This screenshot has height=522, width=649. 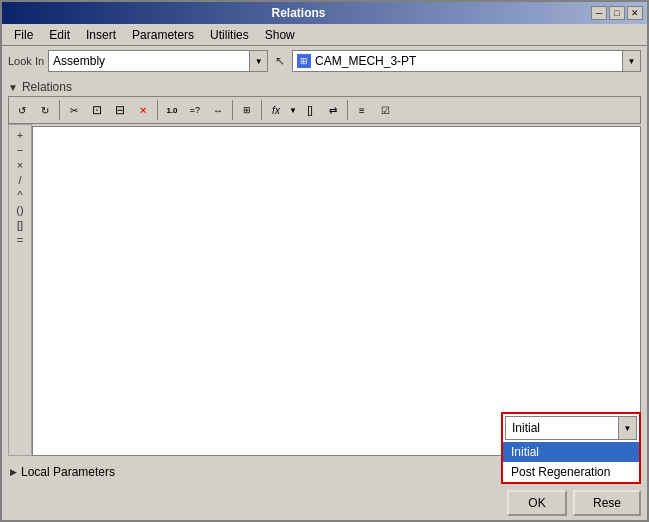 What do you see at coordinates (333, 110) in the screenshot?
I see `switch-button: ⇄` at bounding box center [333, 110].